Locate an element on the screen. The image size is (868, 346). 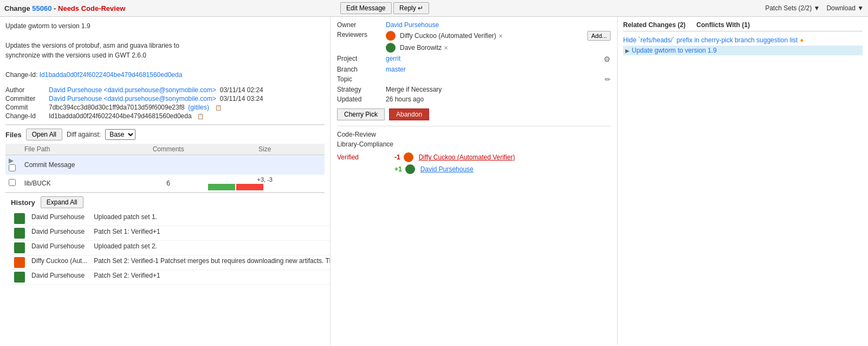
project-link: gerrit is located at coordinates (393, 59).